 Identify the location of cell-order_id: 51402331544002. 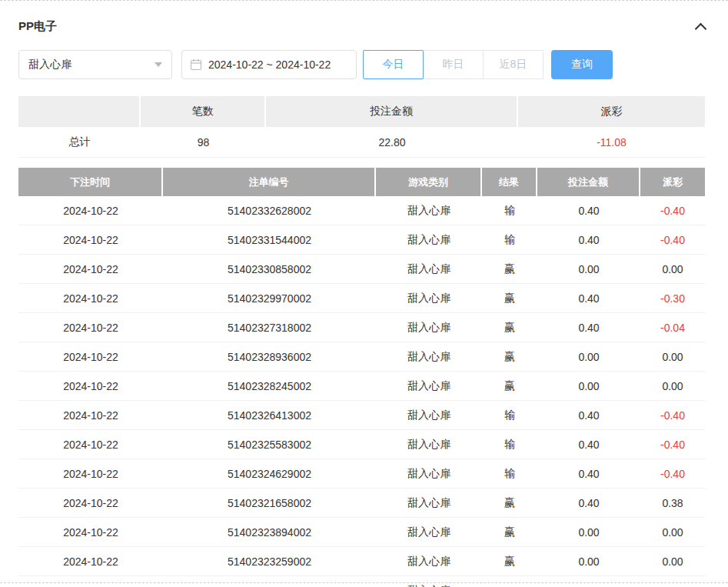
(269, 240).